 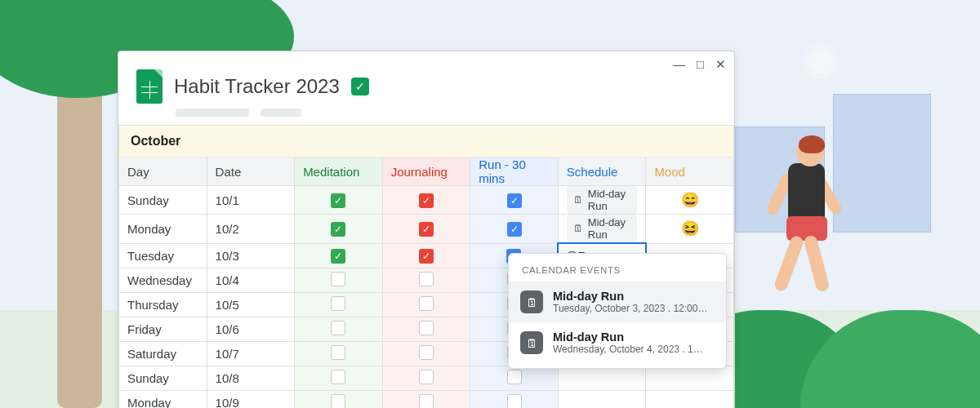 What do you see at coordinates (426, 229) in the screenshot?
I see `table-row: Monday10/2✓✓✓🗓Mid-day Run😆` at bounding box center [426, 229].